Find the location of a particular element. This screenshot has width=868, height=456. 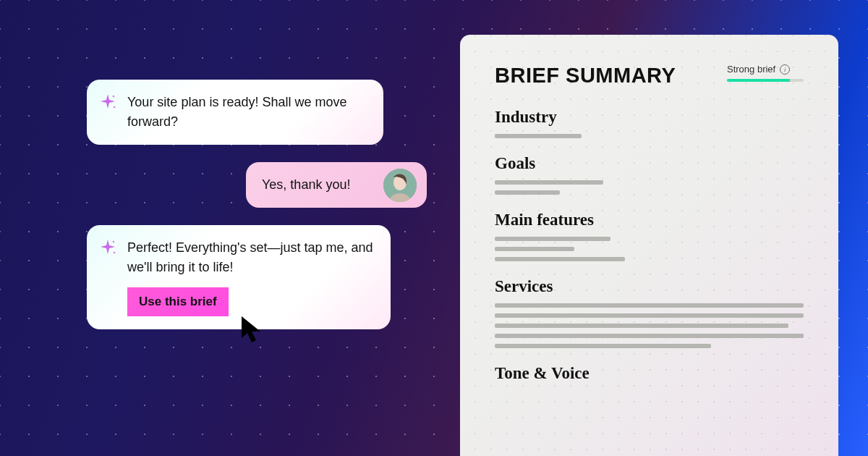

strength-bar-fill is located at coordinates (758, 80).